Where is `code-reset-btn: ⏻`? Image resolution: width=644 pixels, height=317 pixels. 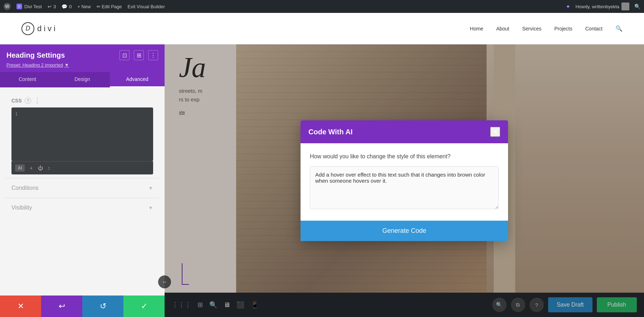
code-reset-btn: ⏻ is located at coordinates (40, 168).